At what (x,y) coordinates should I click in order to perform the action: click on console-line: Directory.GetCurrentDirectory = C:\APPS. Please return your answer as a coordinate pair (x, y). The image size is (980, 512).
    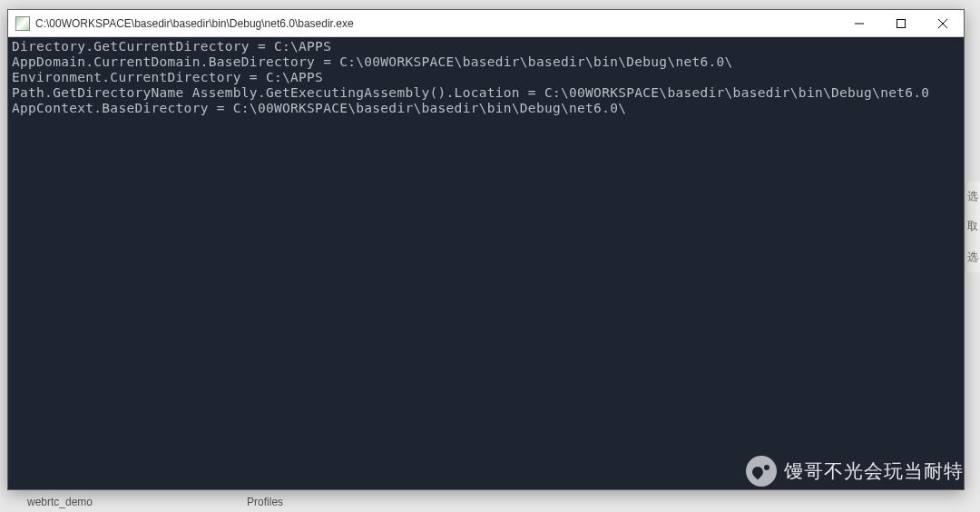
    Looking at the image, I should click on (486, 47).